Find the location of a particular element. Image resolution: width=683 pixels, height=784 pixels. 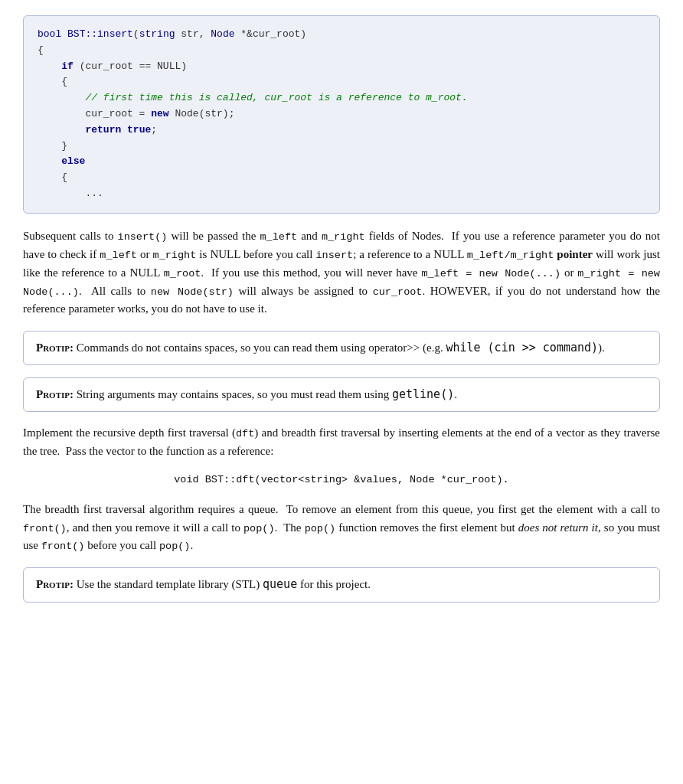

prose-1: Subsequent calls to insert() will be pas… is located at coordinates (342, 273).